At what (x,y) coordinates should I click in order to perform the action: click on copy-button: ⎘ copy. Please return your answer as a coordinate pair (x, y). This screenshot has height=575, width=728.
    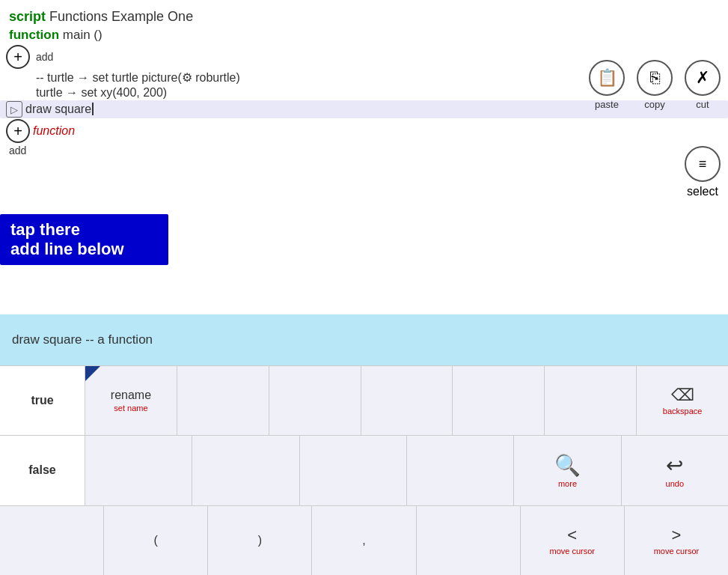
    Looking at the image, I should click on (655, 85).